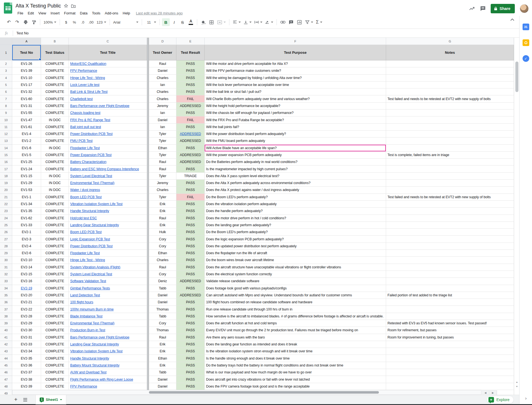  I want to click on cell-F30: Do the boom wires break over aircraft li…, so click(295, 260).